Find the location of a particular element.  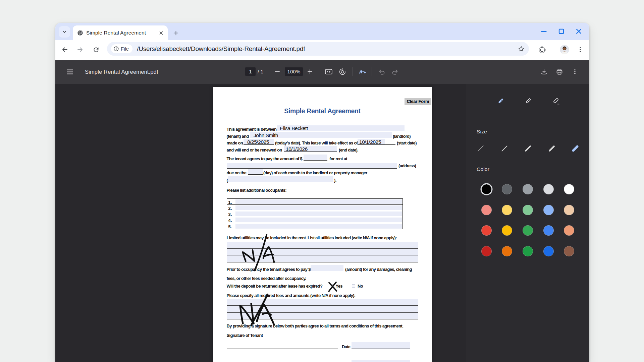

size-label: Size is located at coordinates (482, 132).